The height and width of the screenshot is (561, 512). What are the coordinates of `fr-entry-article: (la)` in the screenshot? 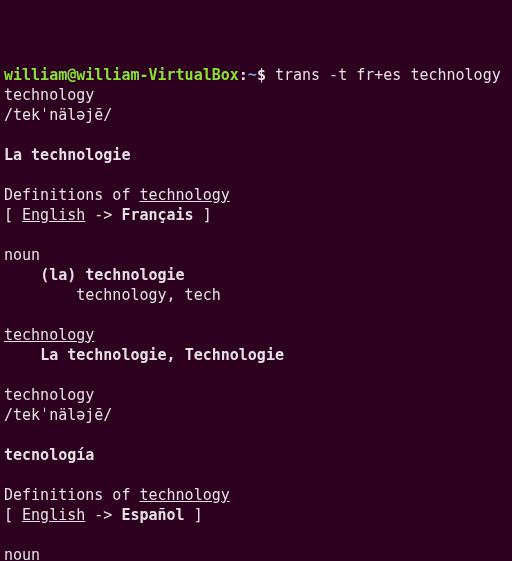 It's located at (62, 275).